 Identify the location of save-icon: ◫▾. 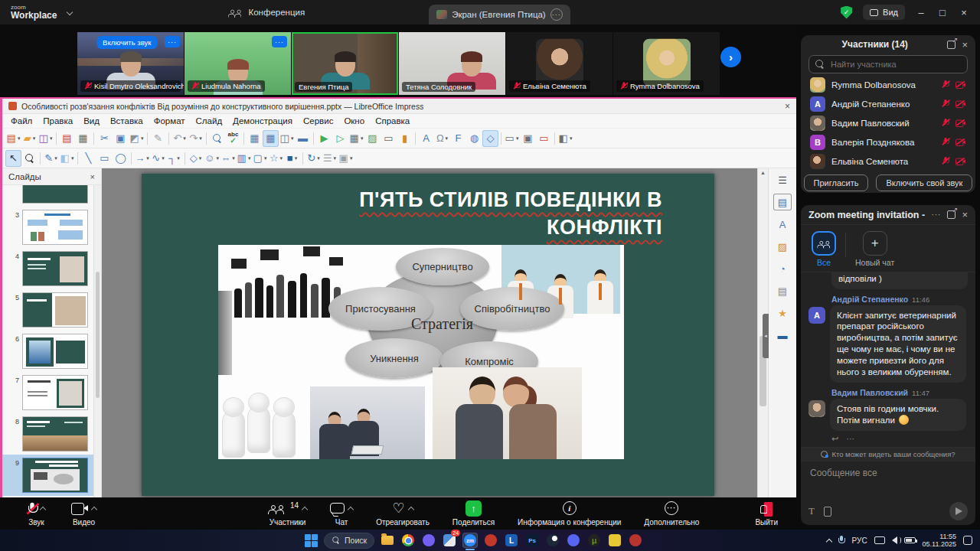
(46, 139).